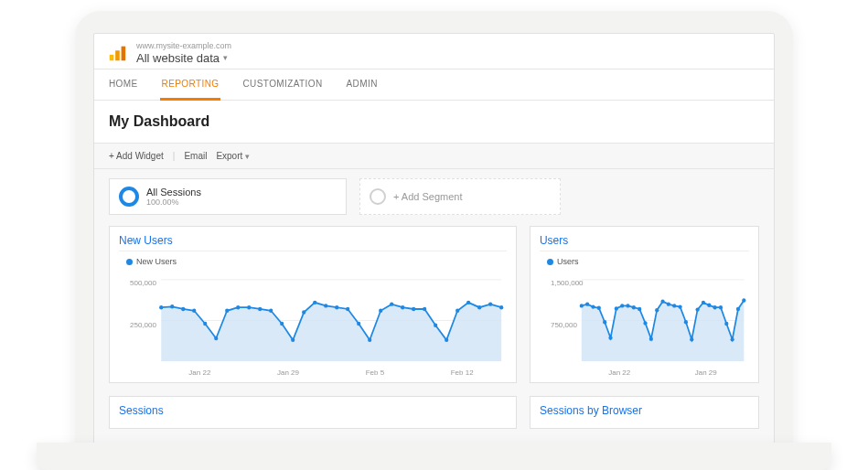 This screenshot has width=868, height=470. Describe the element at coordinates (434, 51) in the screenshot. I see `account-header: www.mysite-example.com All website data …` at that location.